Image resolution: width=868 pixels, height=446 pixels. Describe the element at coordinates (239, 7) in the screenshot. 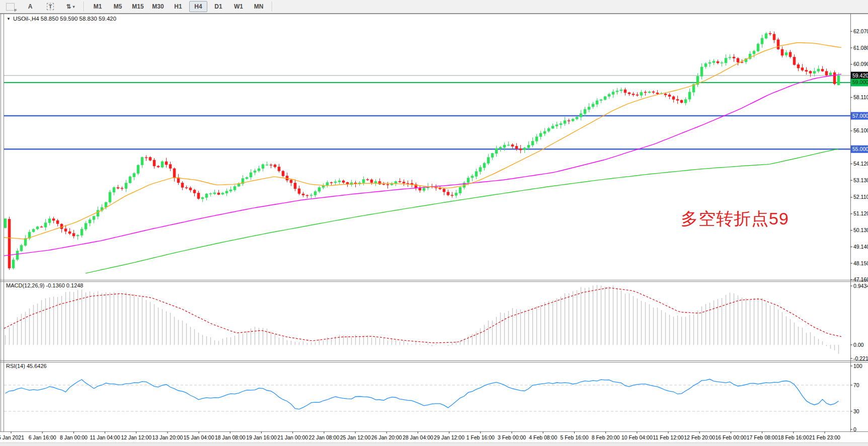

I see `timeframe-button-w1: W1` at that location.